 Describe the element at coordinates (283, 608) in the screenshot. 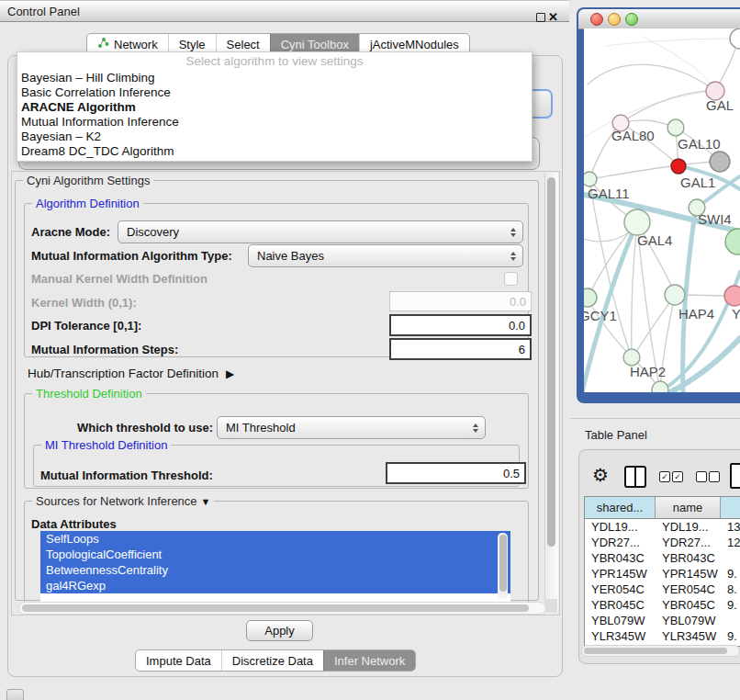

I see `horizontal-scrollbar` at that location.